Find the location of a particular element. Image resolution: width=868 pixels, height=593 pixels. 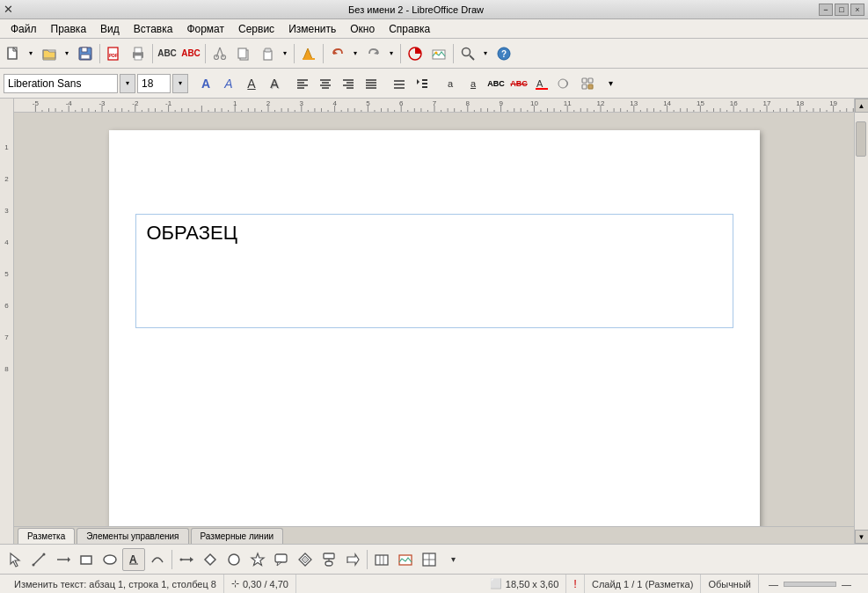

clone-format2-button is located at coordinates (565, 84).